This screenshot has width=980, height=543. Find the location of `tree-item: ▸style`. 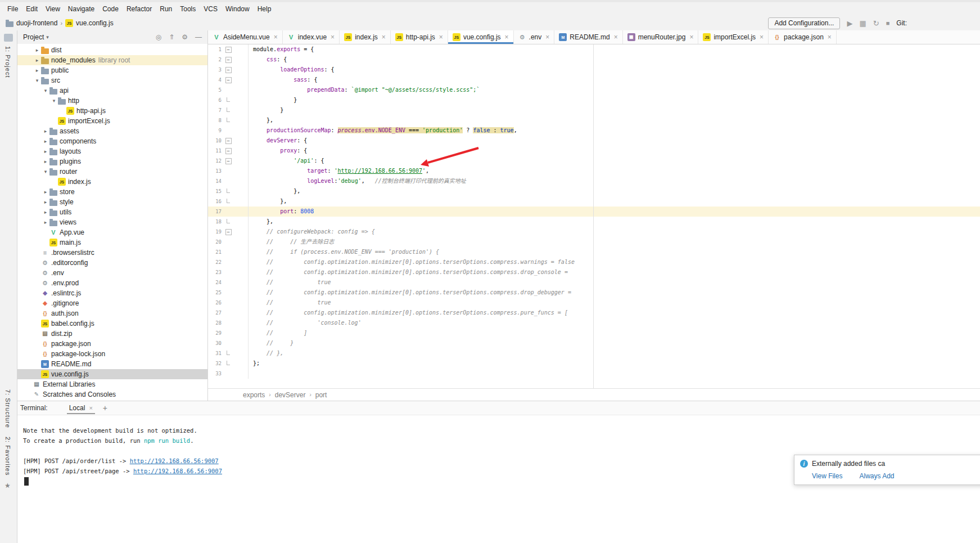

tree-item: ▸style is located at coordinates (112, 202).